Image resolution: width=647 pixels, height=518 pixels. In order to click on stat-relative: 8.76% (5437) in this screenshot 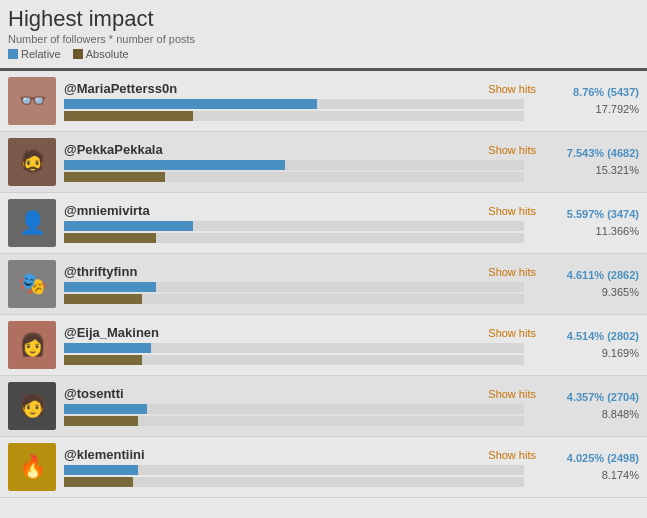, I will do `click(592, 93)`.